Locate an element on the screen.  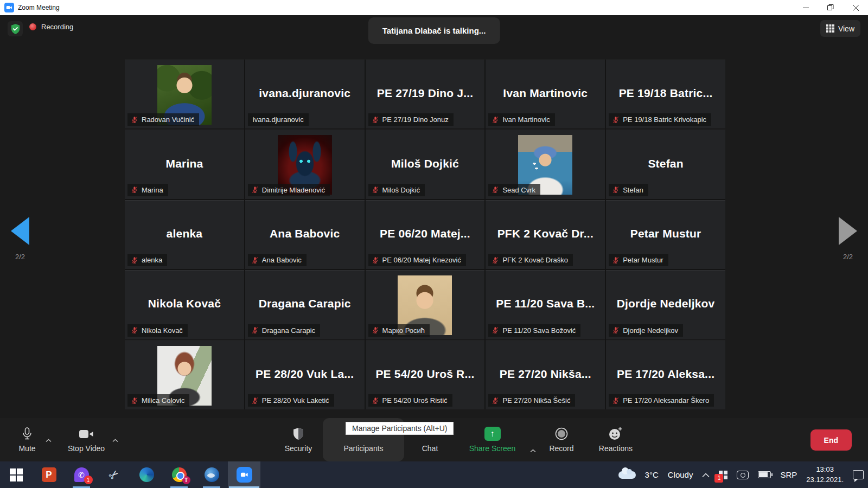
participant-tile: PFK 2 Kovač Dr... PFK 2 Kovač Draško is located at coordinates (545, 234).